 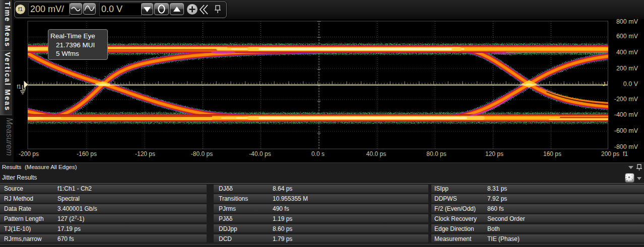 What do you see at coordinates (631, 84) in the screenshot?
I see `svg-text: 0.0 V` at bounding box center [631, 84].